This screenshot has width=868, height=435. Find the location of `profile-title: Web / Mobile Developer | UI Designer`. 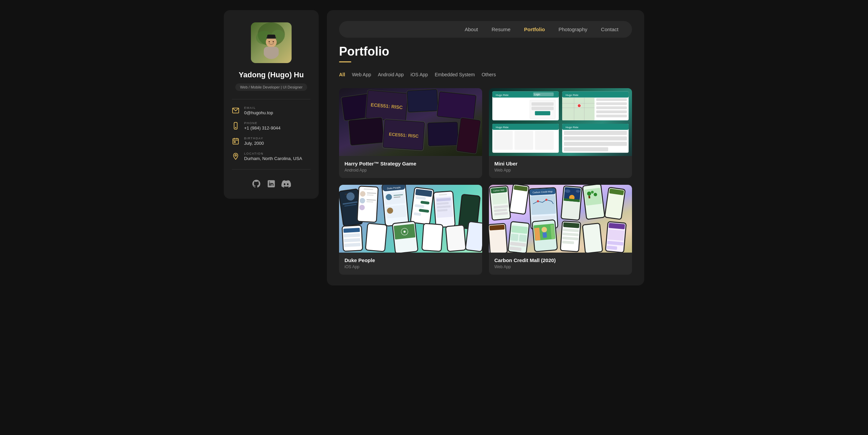

profile-title: Web / Mobile Developer | UI Designer is located at coordinates (271, 87).